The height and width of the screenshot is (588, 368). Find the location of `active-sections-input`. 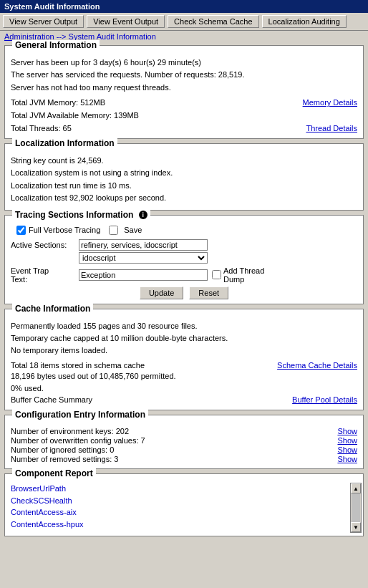

active-sections-input is located at coordinates (143, 245).